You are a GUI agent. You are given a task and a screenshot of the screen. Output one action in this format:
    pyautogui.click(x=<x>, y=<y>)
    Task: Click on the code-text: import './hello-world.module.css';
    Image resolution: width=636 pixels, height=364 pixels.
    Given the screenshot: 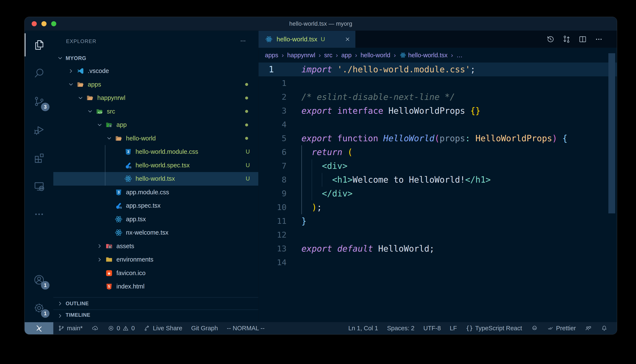 What is the action you would take?
    pyautogui.click(x=388, y=70)
    